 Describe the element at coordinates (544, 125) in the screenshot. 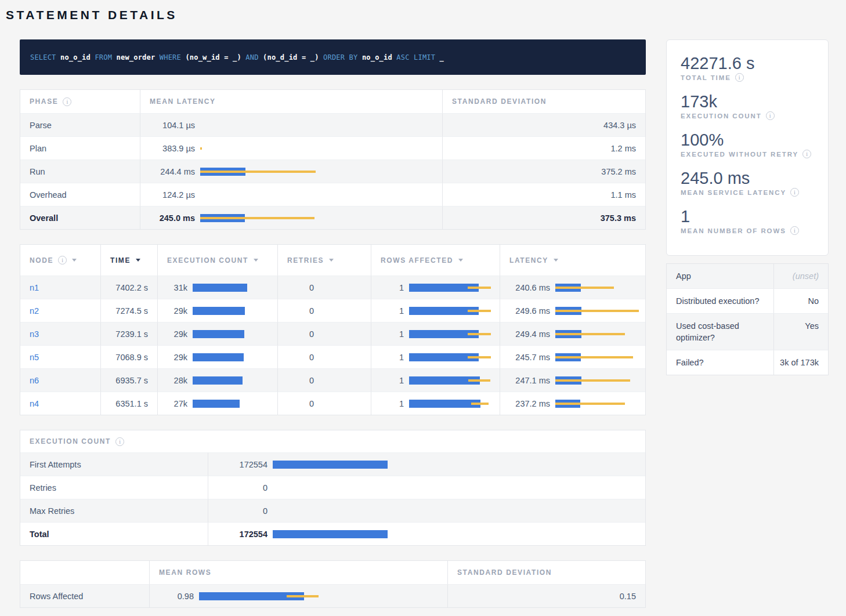

I see `stdev-value: 434.3 µs` at that location.